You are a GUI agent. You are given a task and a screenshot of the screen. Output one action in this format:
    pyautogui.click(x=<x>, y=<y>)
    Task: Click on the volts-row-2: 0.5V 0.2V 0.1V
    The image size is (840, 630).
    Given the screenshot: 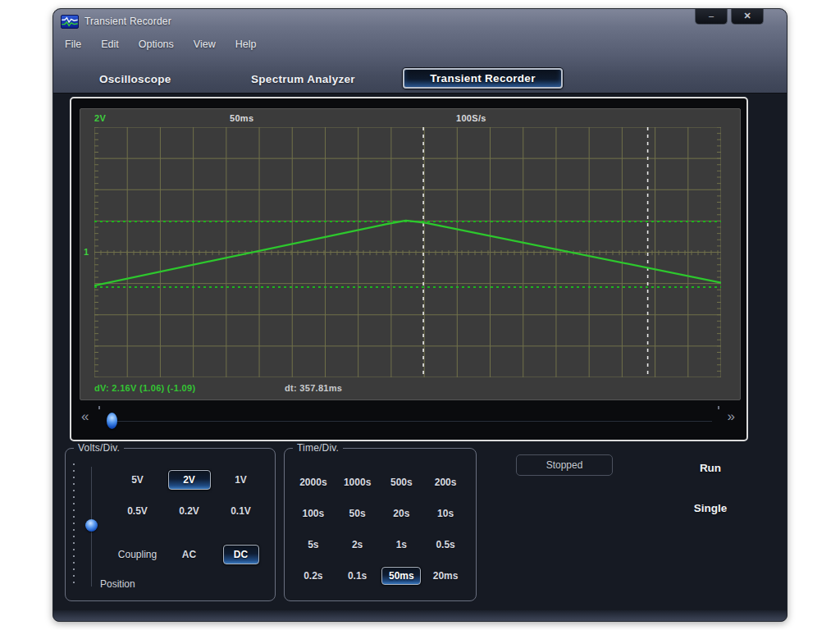 What is the action you would take?
    pyautogui.click(x=189, y=510)
    